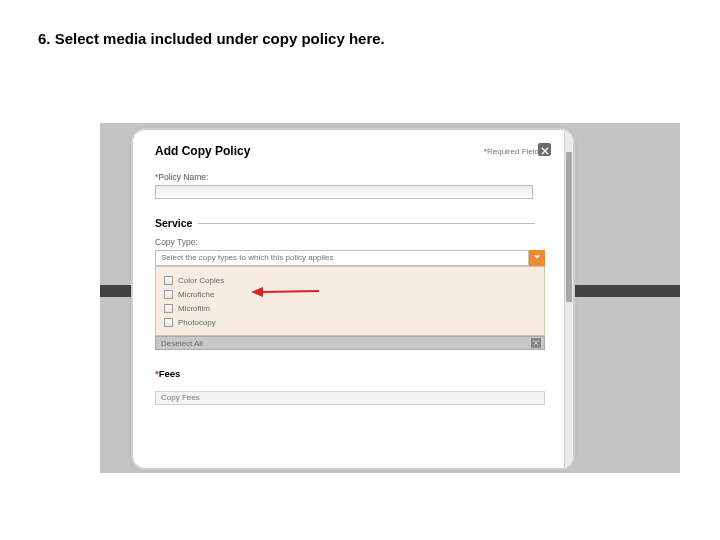 The width and height of the screenshot is (720, 540). What do you see at coordinates (350, 294) in the screenshot?
I see `option-microfiche: Microfiche` at bounding box center [350, 294].